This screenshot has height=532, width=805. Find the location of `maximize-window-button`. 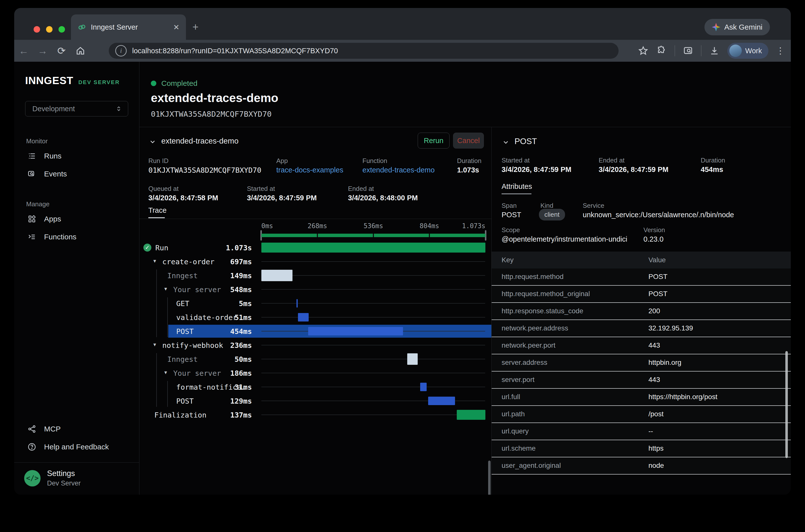

maximize-window-button is located at coordinates (62, 29).